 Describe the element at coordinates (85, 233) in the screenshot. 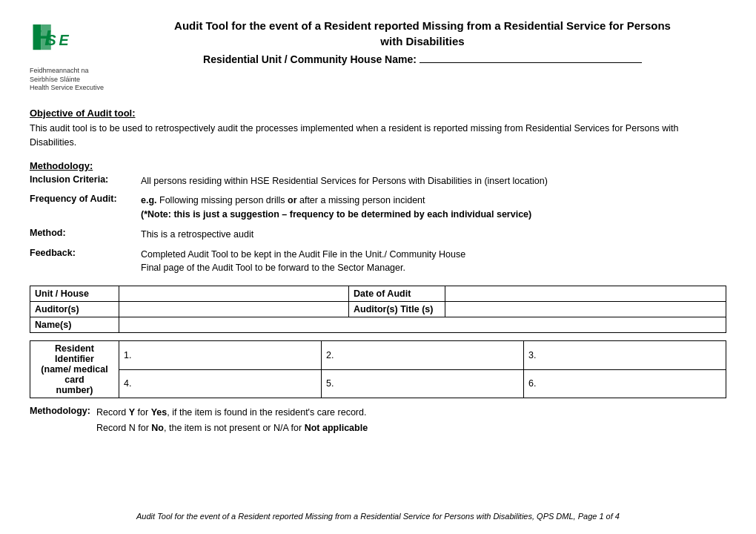

I see `method-label: Method:` at that location.